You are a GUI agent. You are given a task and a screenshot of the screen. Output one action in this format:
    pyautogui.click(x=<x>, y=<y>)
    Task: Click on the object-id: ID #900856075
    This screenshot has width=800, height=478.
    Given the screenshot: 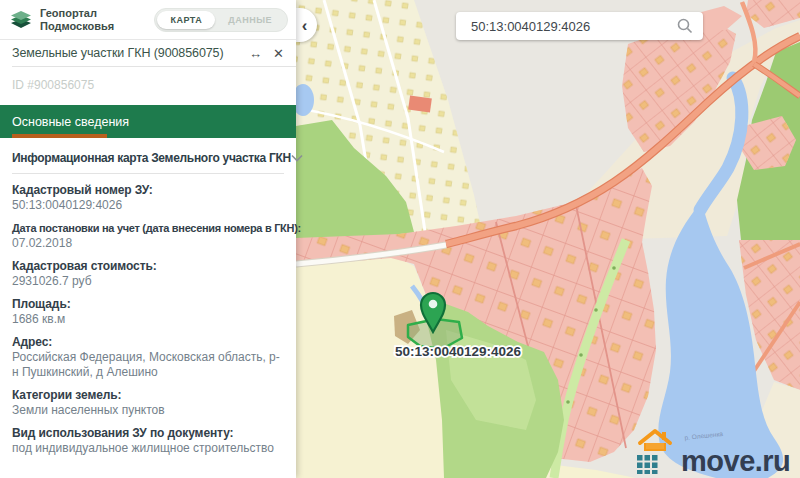 What is the action you would take?
    pyautogui.click(x=148, y=86)
    